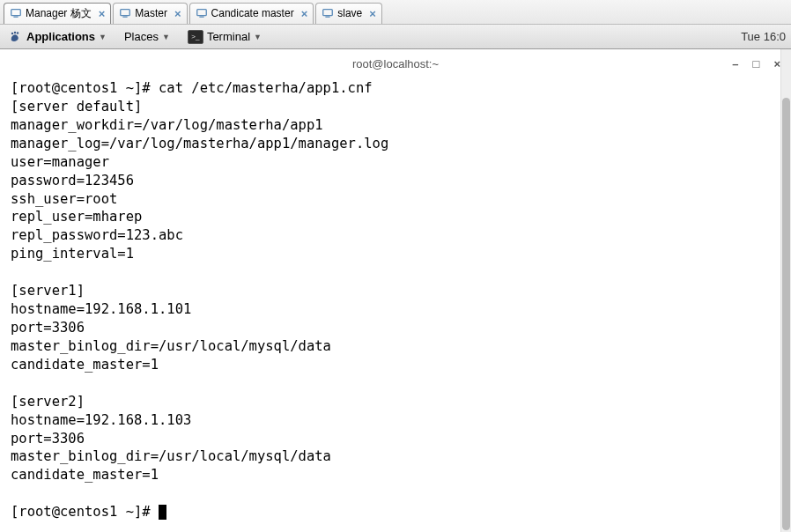 Image resolution: width=791 pixels, height=532 pixels. I want to click on tab-label: Manager 杨文, so click(58, 14).